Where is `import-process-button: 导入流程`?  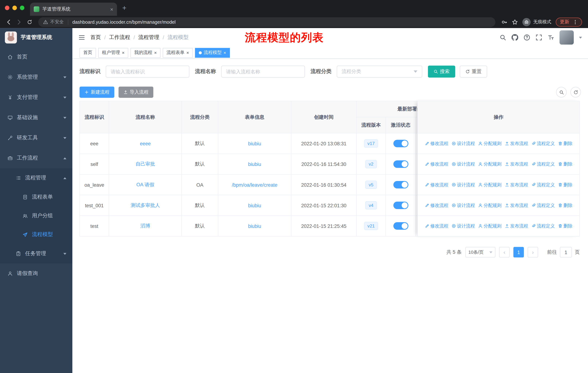 import-process-button: 导入流程 is located at coordinates (136, 92).